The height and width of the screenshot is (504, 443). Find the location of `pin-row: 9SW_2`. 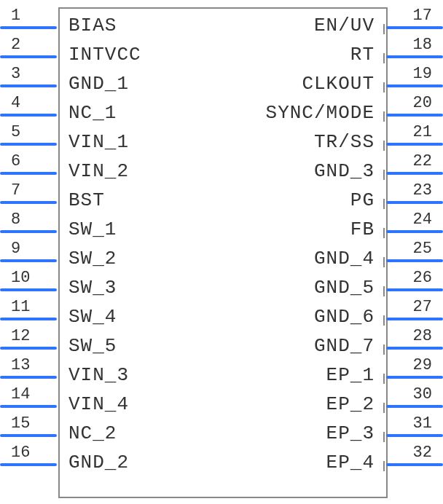

pin-row: 9SW_2 is located at coordinates (109, 255).